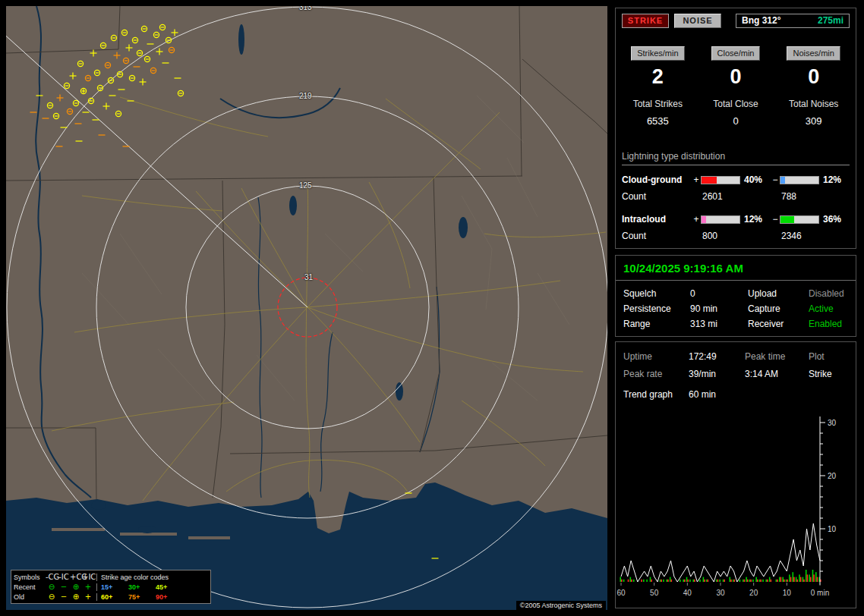 Image resolution: width=864 pixels, height=616 pixels. Describe the element at coordinates (778, 324) in the screenshot. I see `receiver-label: Receiver` at that location.